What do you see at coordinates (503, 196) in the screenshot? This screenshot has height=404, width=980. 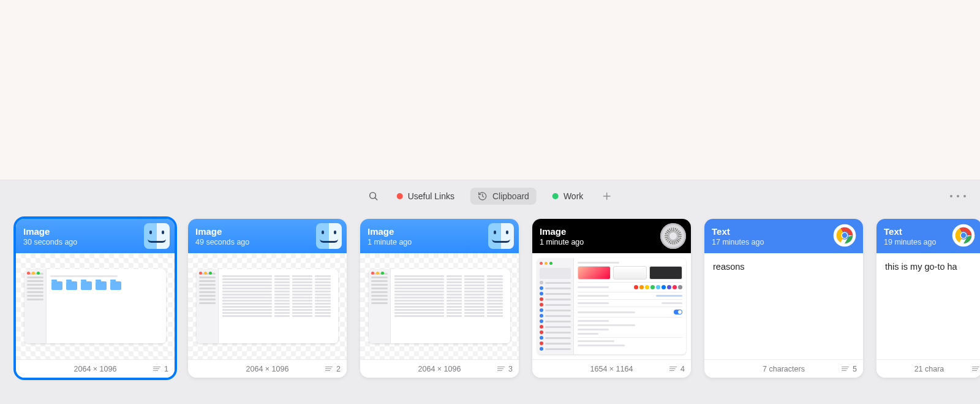 I see `tab-clipboard: Clipboard` at bounding box center [503, 196].